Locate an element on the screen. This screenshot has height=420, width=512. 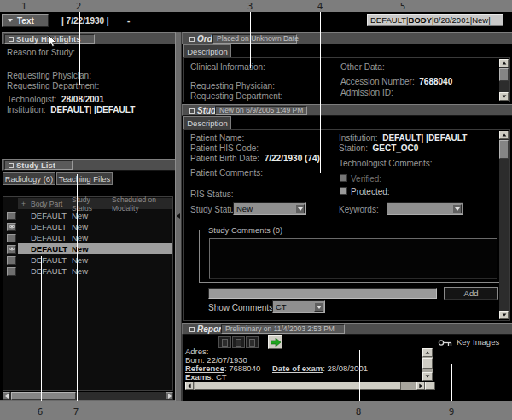
protected-label: Protected: is located at coordinates (370, 191).